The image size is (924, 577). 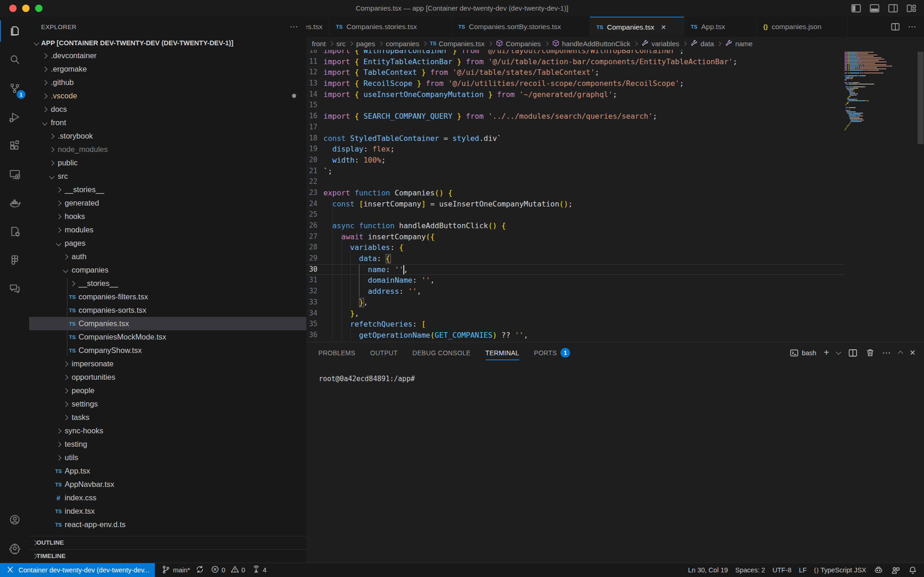 What do you see at coordinates (552, 353) in the screenshot?
I see `panel-tab-ports: PORTS1` at bounding box center [552, 353].